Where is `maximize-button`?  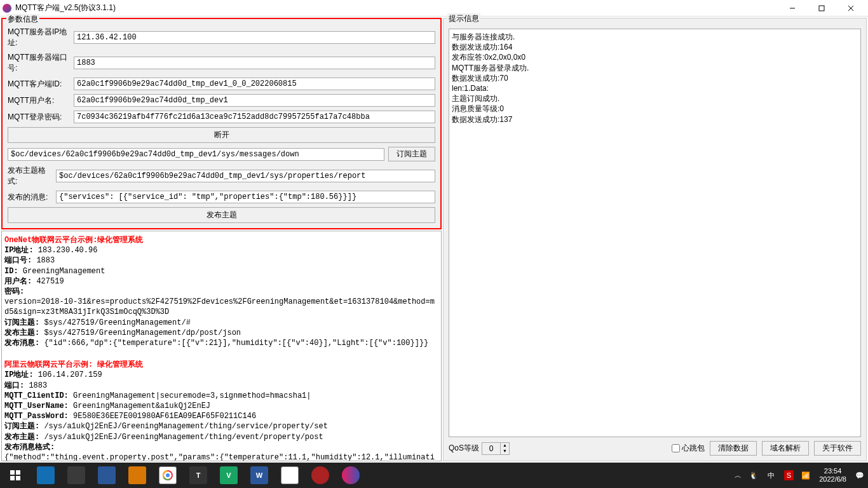
maximize-button is located at coordinates (822, 8).